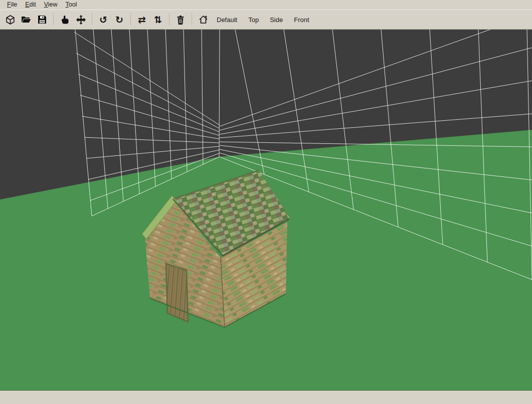 This screenshot has height=404, width=532. What do you see at coordinates (142, 20) in the screenshot?
I see `flip-horizontal-button: ⇄` at bounding box center [142, 20].